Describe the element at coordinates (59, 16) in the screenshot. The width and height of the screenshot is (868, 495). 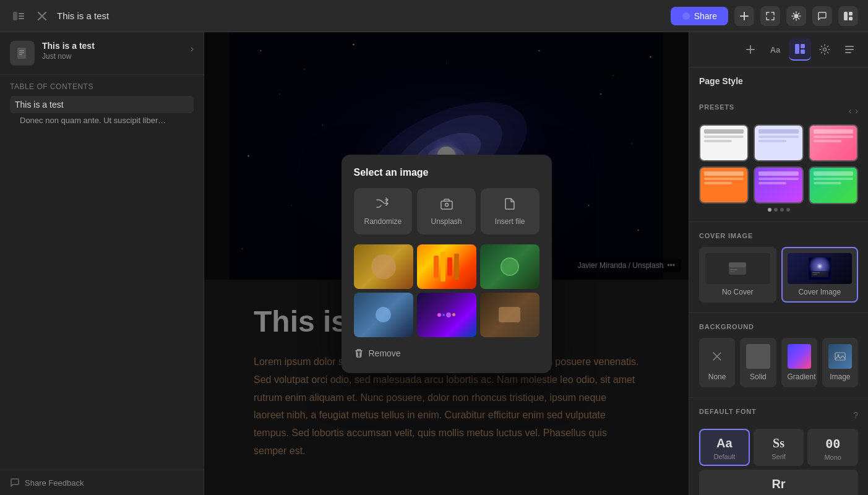
I see `topbar-left: This is a test` at that location.